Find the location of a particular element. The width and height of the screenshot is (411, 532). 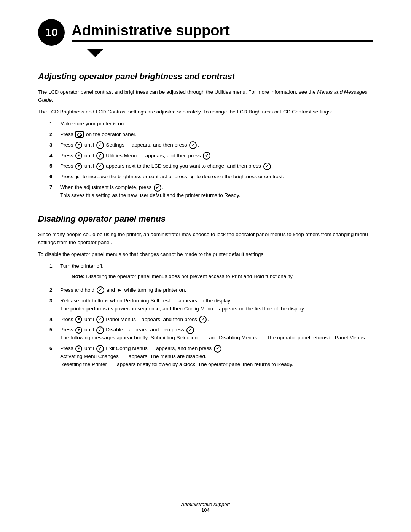

chapter-number-badge: 10 is located at coordinates (51, 32).